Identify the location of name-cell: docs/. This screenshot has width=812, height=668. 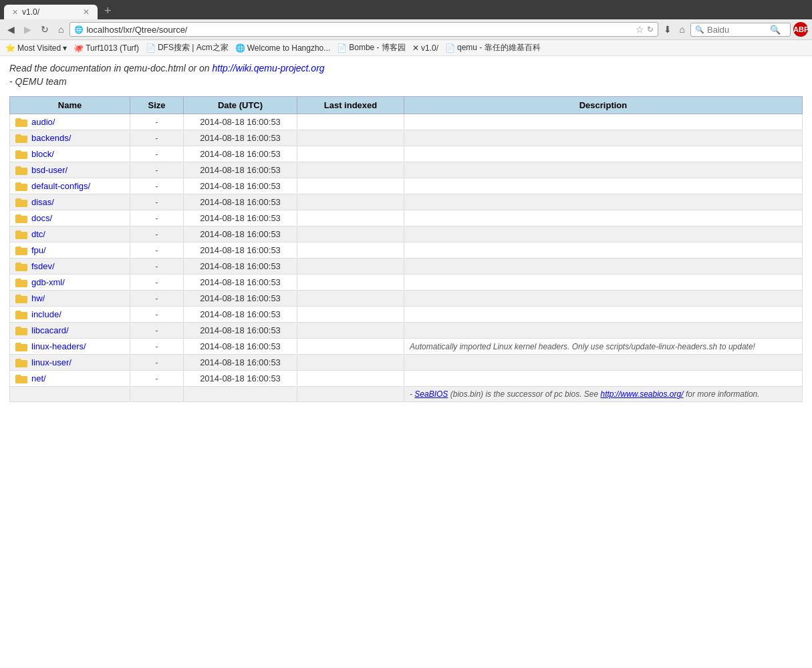
(70, 218).